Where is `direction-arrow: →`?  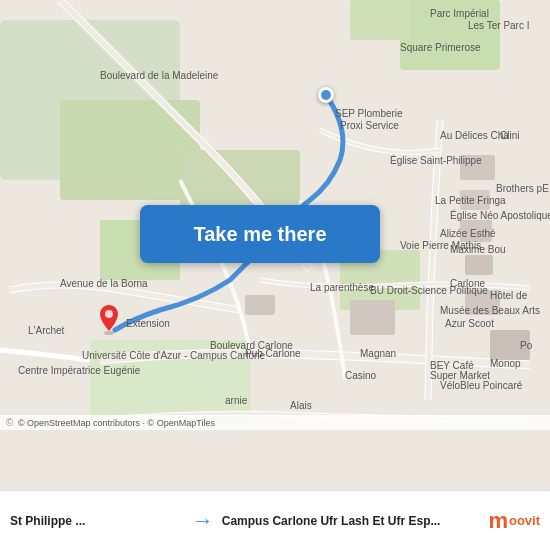 direction-arrow: → is located at coordinates (203, 521).